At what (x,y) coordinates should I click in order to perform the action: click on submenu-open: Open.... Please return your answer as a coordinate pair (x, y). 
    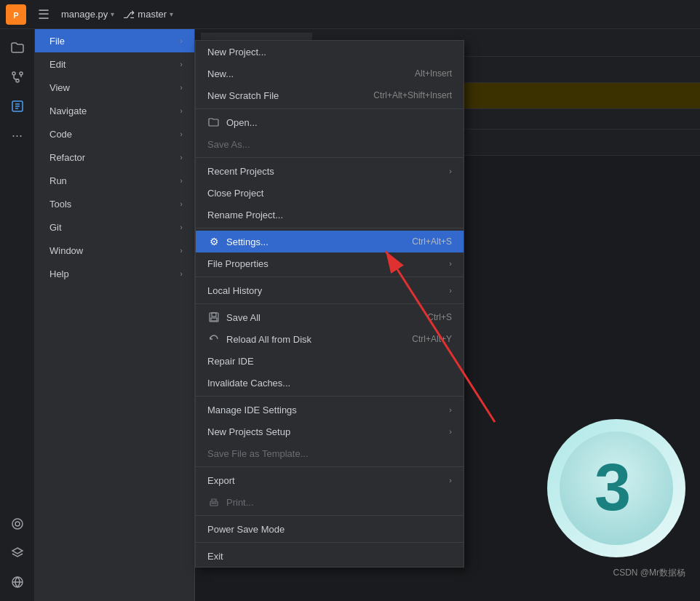
    Looking at the image, I should click on (330, 122).